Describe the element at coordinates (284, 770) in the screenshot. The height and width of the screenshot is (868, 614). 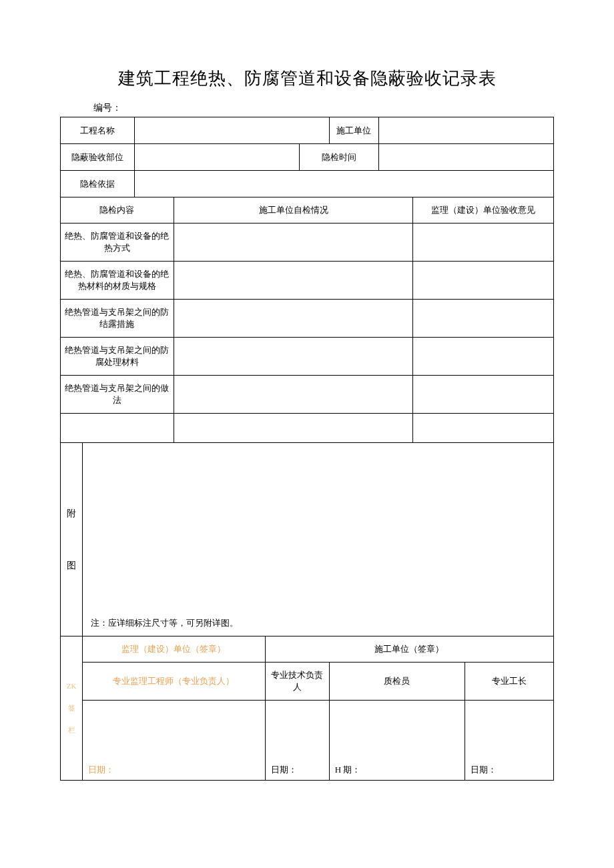
I see `date-label-2: 日期：` at that location.